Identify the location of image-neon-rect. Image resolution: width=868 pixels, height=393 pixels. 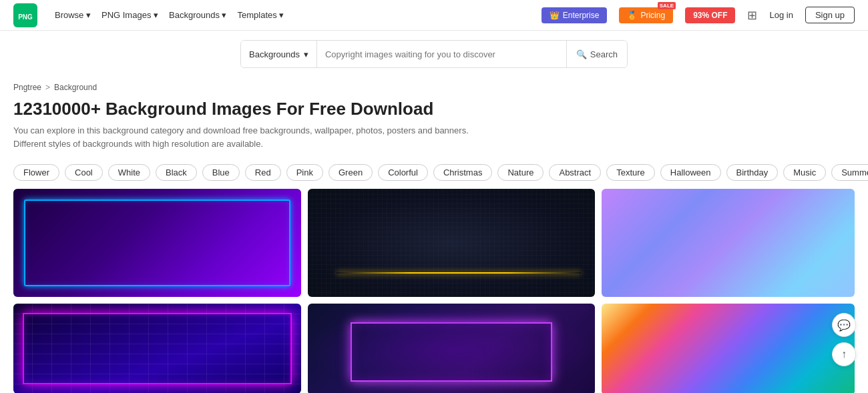
(158, 243).